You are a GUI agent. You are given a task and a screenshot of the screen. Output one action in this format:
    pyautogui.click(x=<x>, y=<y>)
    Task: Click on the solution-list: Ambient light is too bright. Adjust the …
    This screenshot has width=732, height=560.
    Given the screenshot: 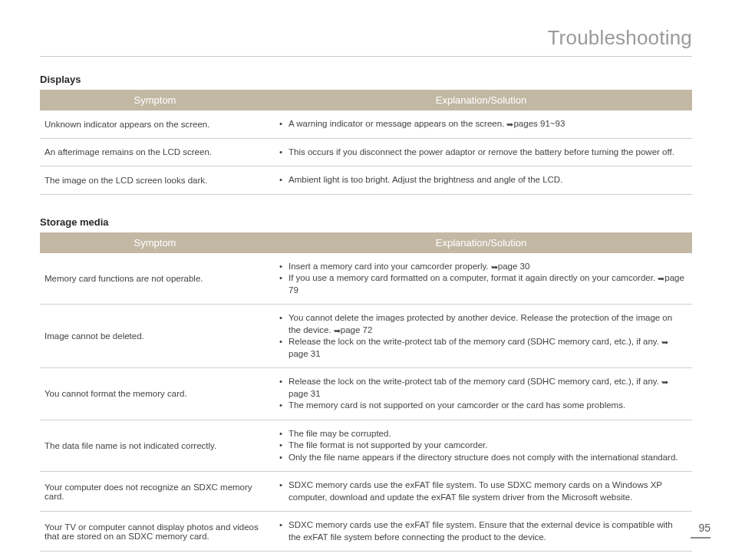 What is the action you would take?
    pyautogui.click(x=481, y=180)
    